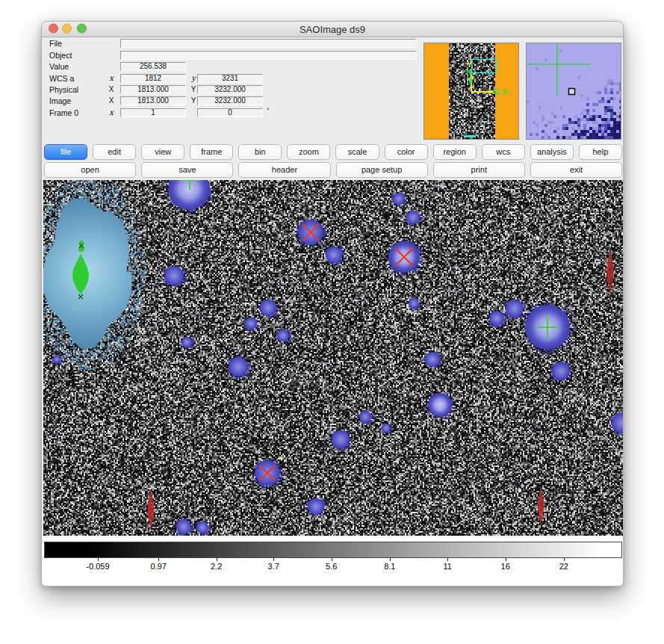  Describe the element at coordinates (480, 170) in the screenshot. I see `print-button: print` at that location.